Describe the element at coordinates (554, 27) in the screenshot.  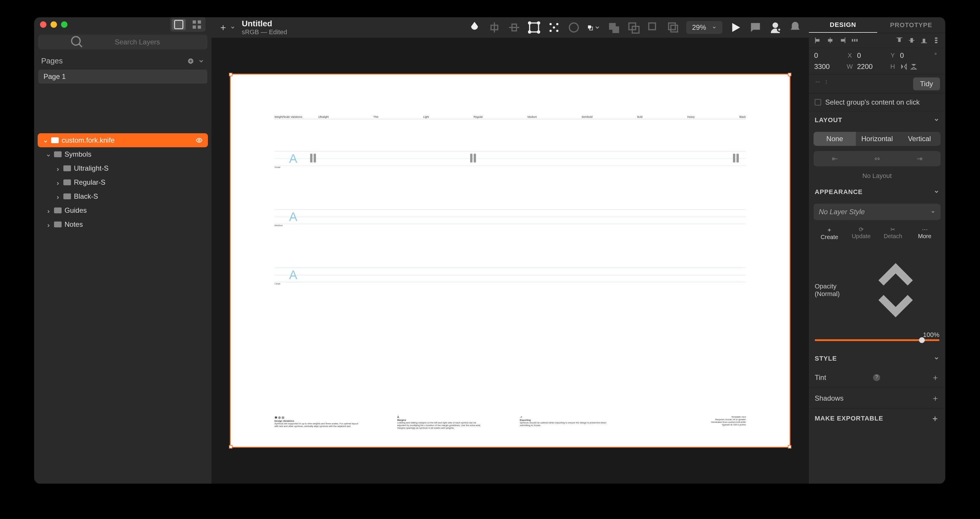
I see `ungroup-icon` at that location.